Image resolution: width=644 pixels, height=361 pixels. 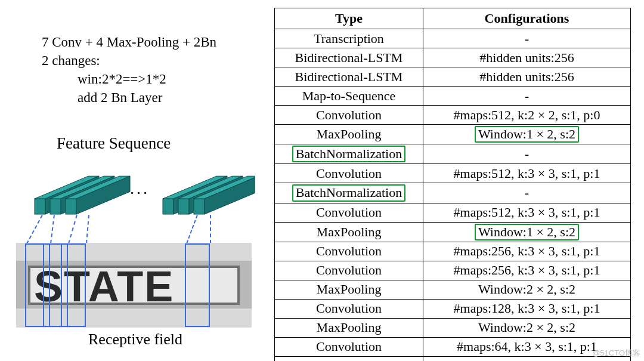 I want to click on table-header-type: Type, so click(x=349, y=19).